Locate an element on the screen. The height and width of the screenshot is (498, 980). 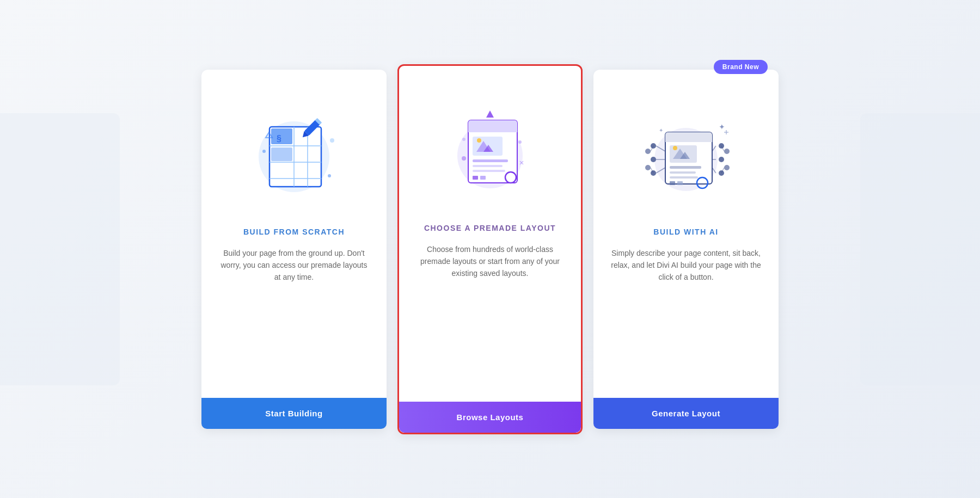
ai-desc: Simply describe your page content, sit b… is located at coordinates (686, 315).